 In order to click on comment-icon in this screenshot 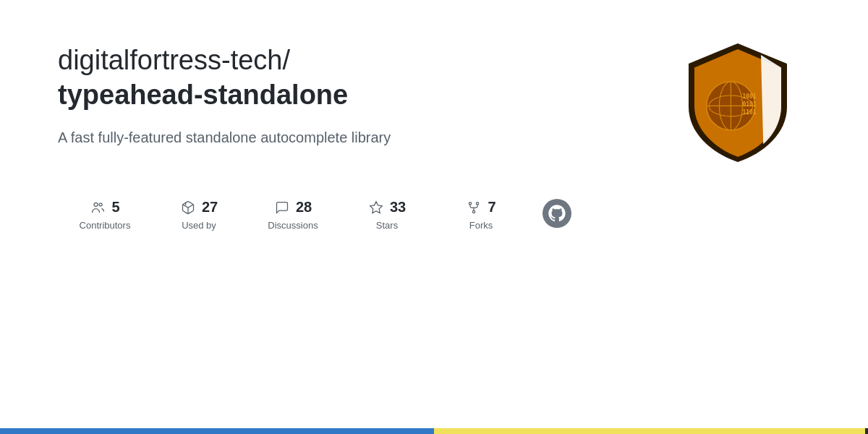, I will do `click(282, 208)`.